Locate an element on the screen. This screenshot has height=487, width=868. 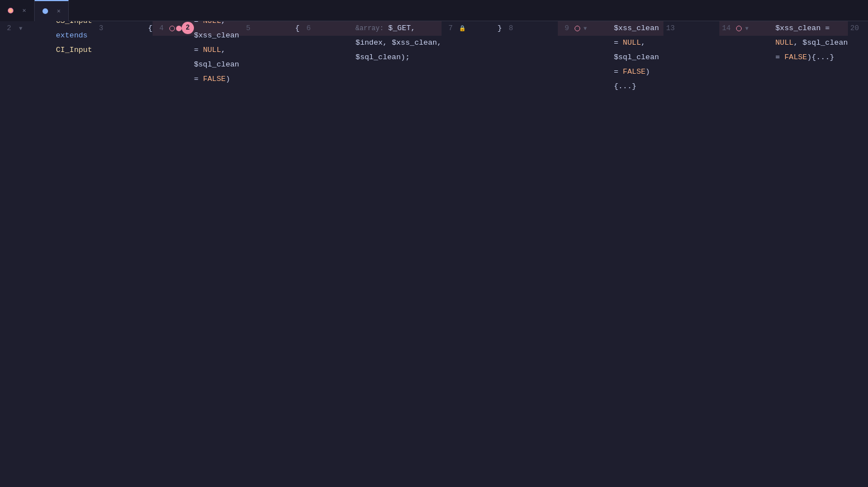
tab-playsong: ✕ is located at coordinates (17, 11).